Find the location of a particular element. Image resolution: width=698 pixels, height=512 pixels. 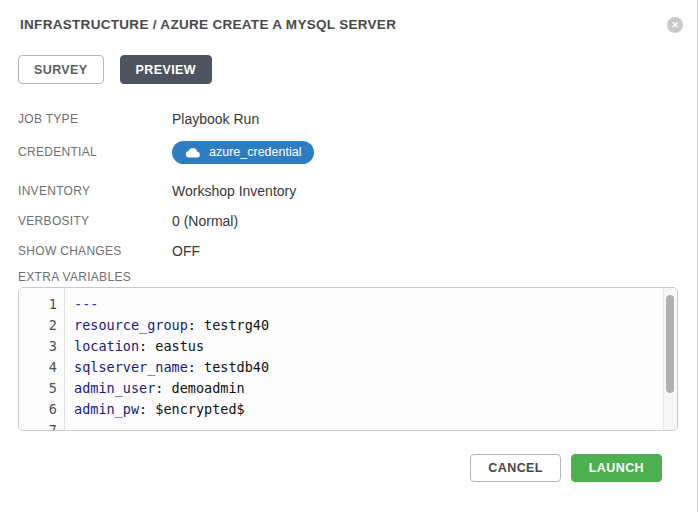

line-number: 2 is located at coordinates (42, 325).